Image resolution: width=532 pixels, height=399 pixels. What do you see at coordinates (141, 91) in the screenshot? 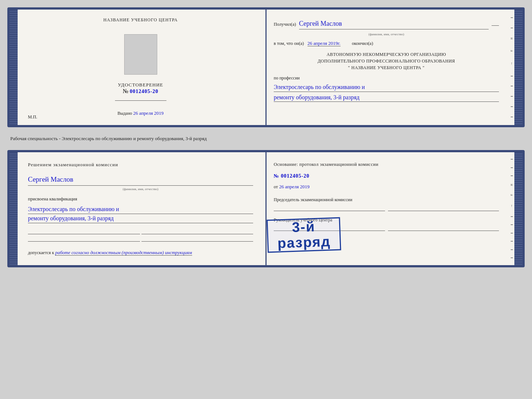
I see `cert-number-line: № 0012405-20` at bounding box center [141, 91].